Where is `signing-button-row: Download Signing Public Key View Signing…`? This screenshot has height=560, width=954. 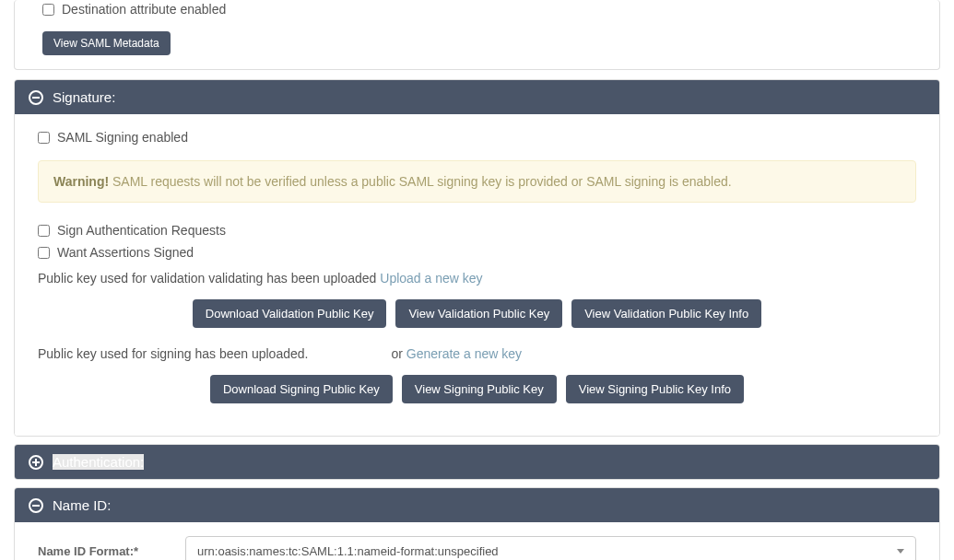 signing-button-row: Download Signing Public Key View Signing… is located at coordinates (477, 389).